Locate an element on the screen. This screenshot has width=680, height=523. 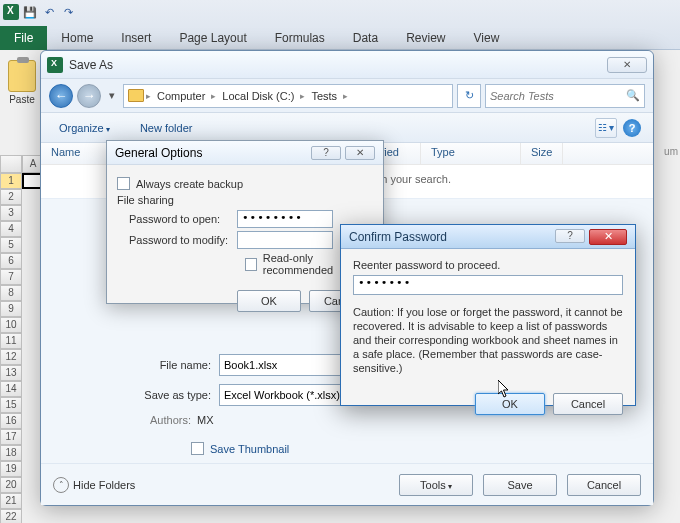
row-header: 21 is located at coordinates (11, 501).